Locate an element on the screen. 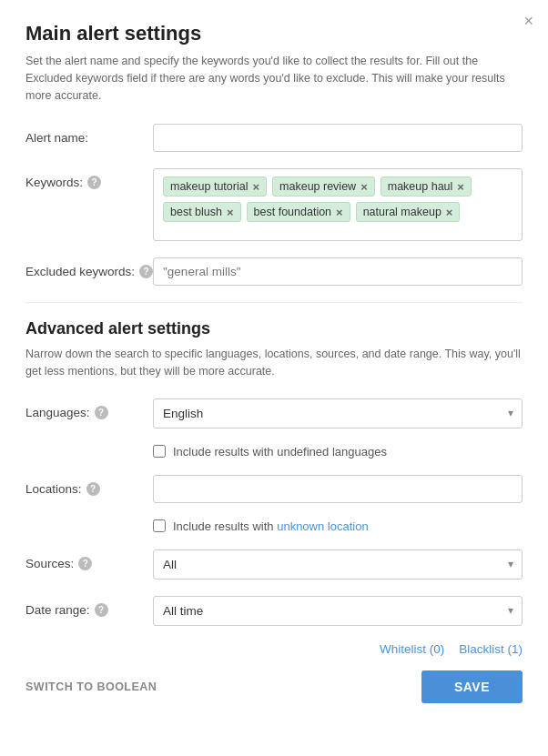  keyword-remove-3: × is located at coordinates (230, 213).